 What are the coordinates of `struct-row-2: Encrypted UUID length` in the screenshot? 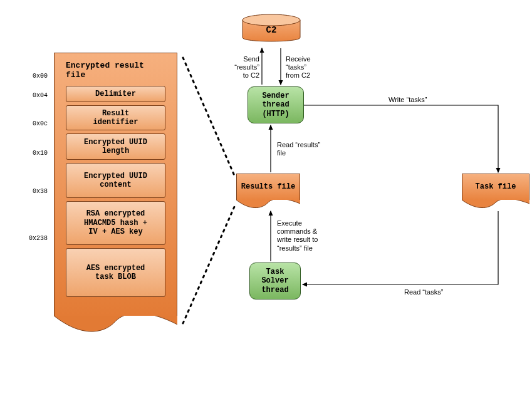 It's located at (115, 147).